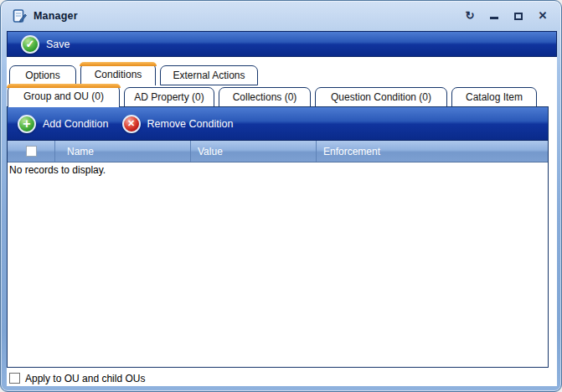 The image size is (562, 392). What do you see at coordinates (55, 16) in the screenshot?
I see `window-title: Manager` at bounding box center [55, 16].